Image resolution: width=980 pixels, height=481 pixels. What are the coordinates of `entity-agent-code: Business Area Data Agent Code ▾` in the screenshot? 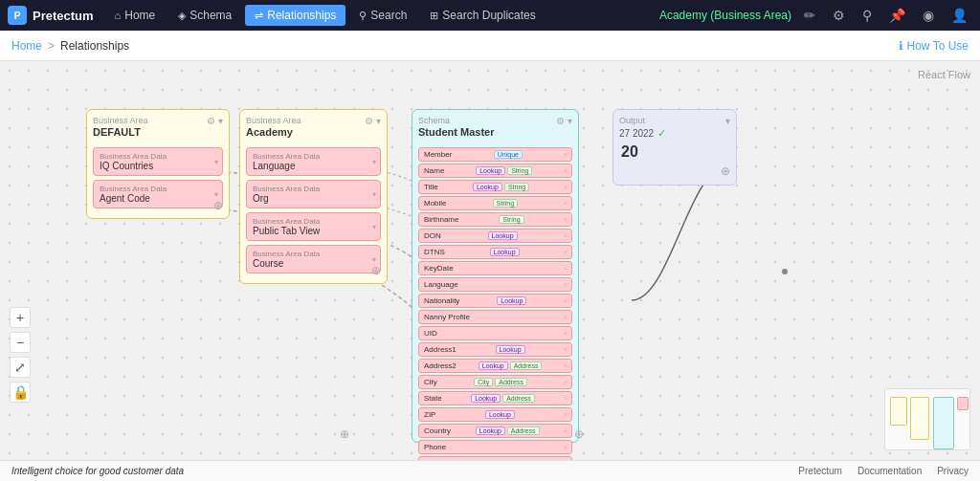 It's located at (158, 194).